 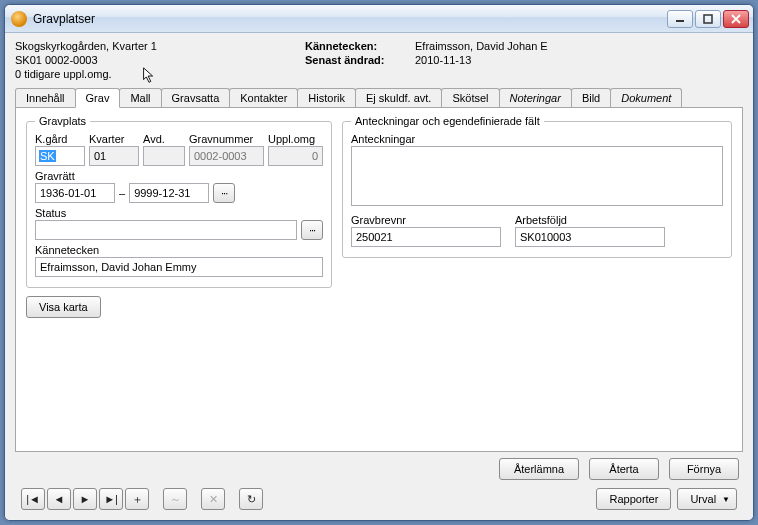 I want to click on tabs: InnehållGravMallGravsattaKontakterHistor…, so click(x=379, y=98).